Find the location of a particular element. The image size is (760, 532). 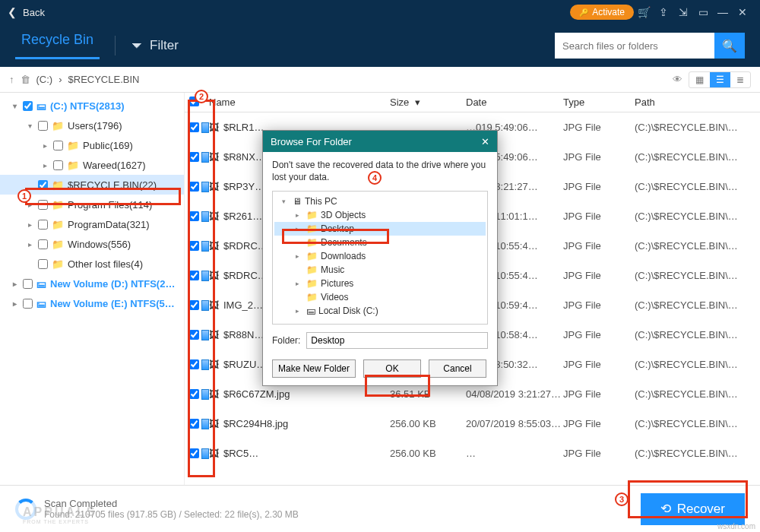

restore-icon: ⟲ is located at coordinates (666, 509).